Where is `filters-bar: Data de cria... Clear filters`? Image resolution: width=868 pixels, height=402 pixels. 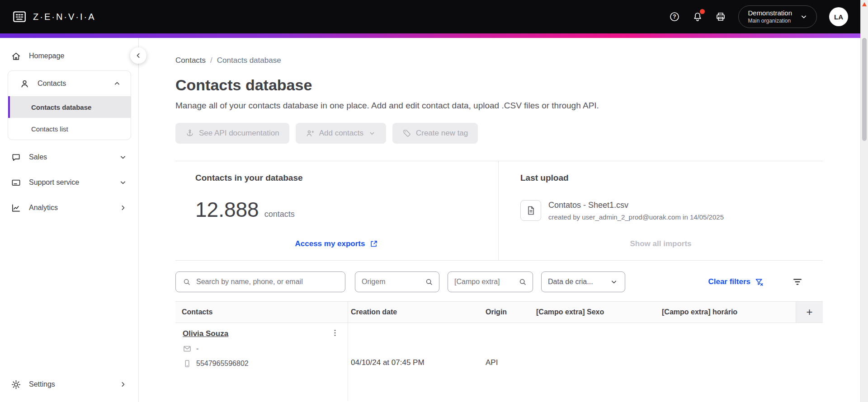 filters-bar: Data de cria... Clear filters is located at coordinates (499, 282).